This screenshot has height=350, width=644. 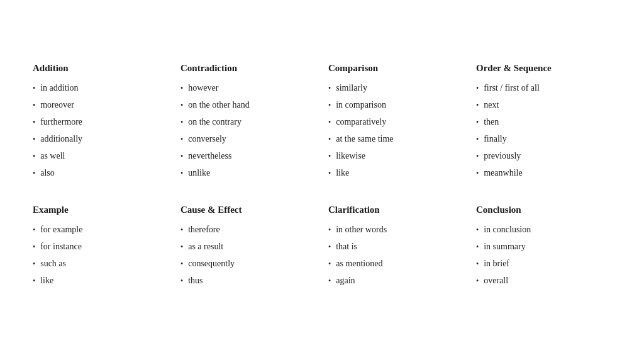 What do you see at coordinates (61, 247) in the screenshot?
I see `list-item-text: for instance` at bounding box center [61, 247].